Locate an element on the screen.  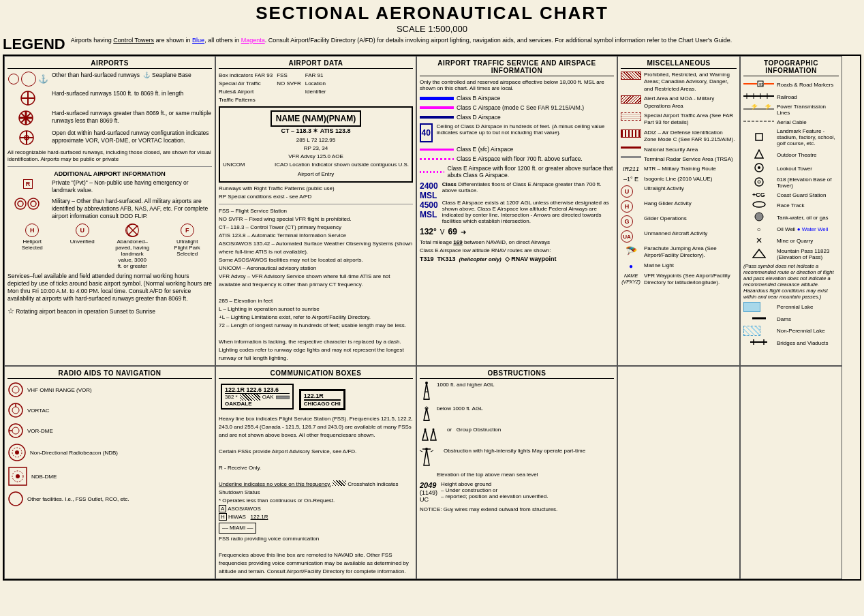
msl-2400: 2400 MSL is located at coordinates (429, 191).